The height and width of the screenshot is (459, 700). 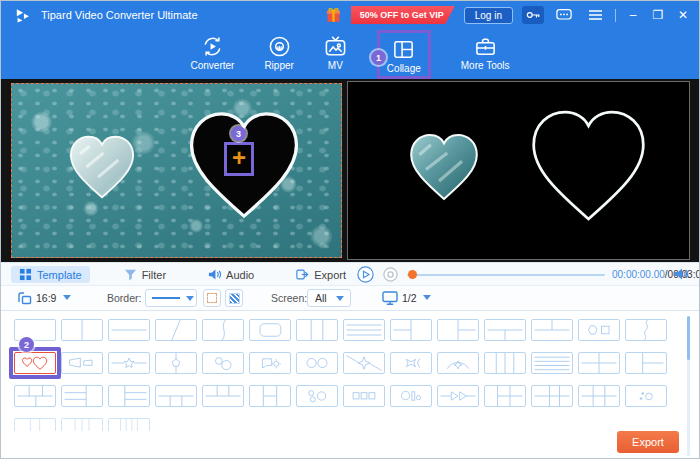 I want to click on template-dots-circle, so click(x=646, y=396).